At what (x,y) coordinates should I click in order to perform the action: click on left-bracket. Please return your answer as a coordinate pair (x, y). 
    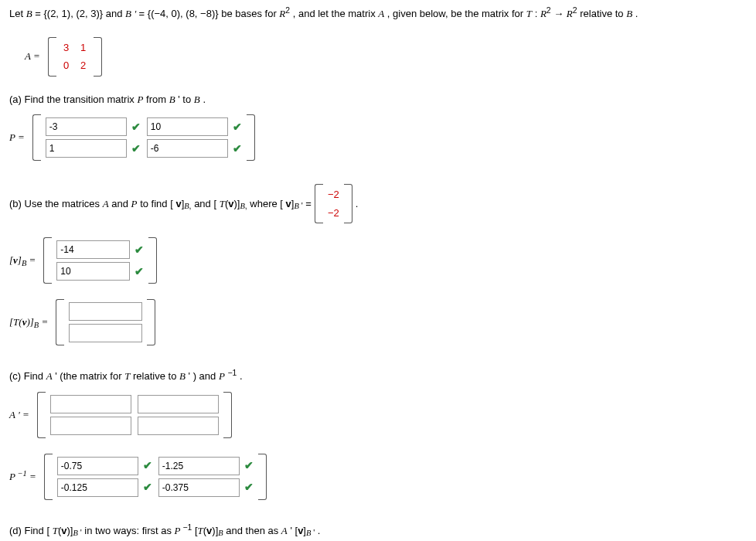
    Looking at the image, I should click on (53, 57).